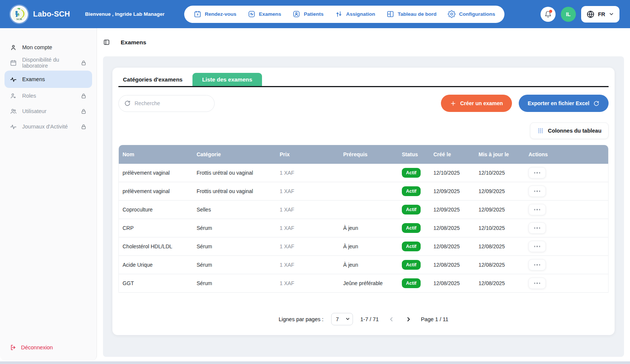 The height and width of the screenshot is (364, 630). What do you see at coordinates (501, 192) in the screenshot?
I see `cell-mis-a-jour-le: 12/09/2025` at bounding box center [501, 192].